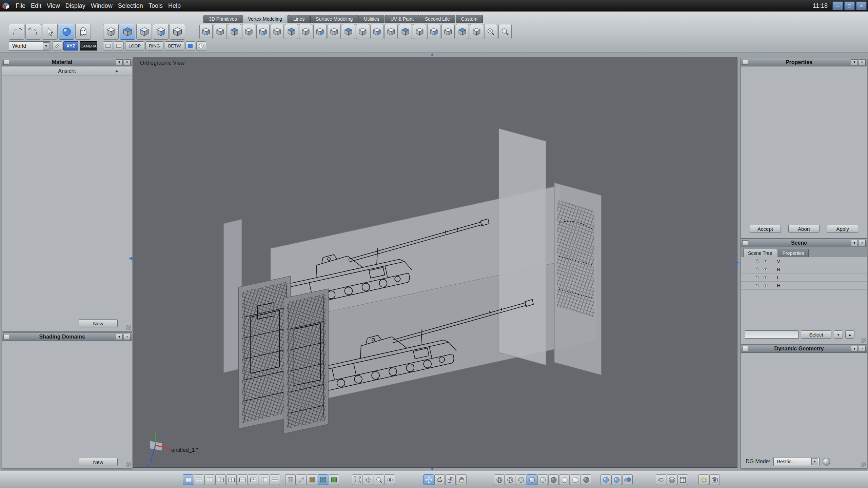  Describe the element at coordinates (450, 480) in the screenshot. I see `scale-manipulator-icon` at that location.